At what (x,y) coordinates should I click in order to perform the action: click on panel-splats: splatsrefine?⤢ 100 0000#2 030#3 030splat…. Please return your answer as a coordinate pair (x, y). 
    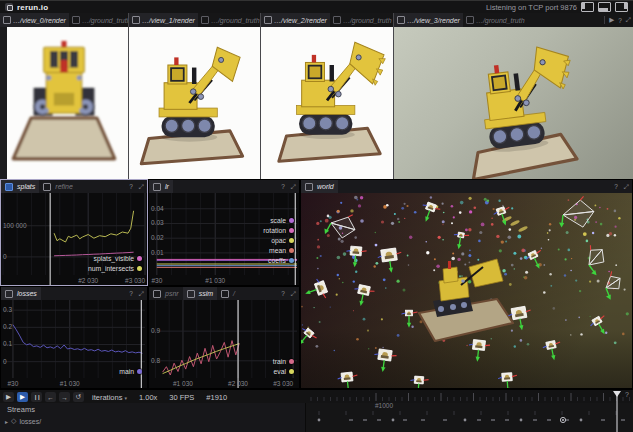
    Looking at the image, I should click on (74, 232).